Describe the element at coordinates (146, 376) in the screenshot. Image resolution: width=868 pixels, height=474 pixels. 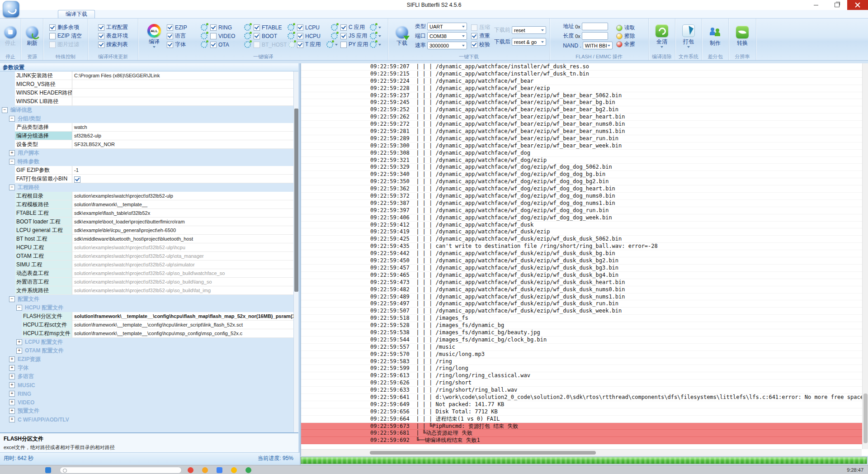
I see `category-row-多语言: +多语言` at that location.